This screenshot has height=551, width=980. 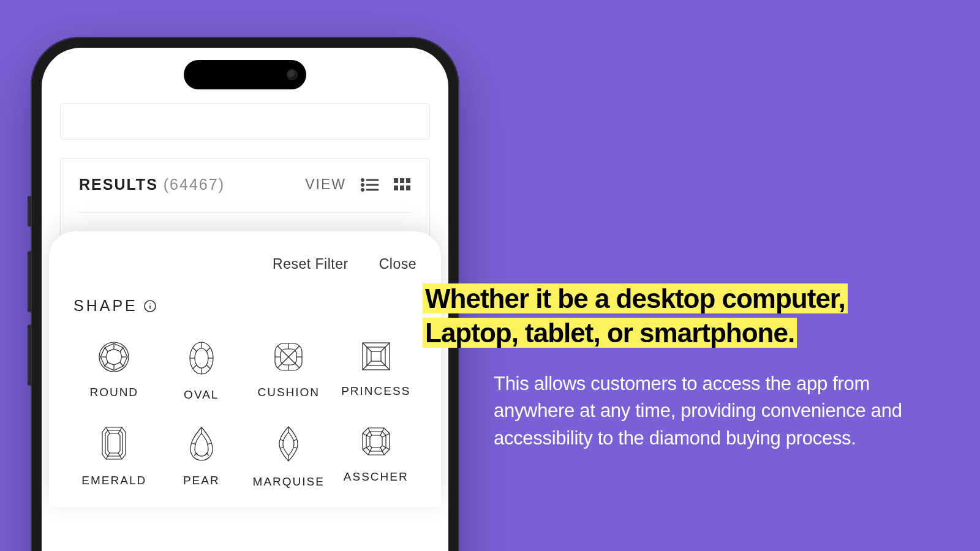 What do you see at coordinates (202, 457) in the screenshot?
I see `shape-option-pear: PEAR` at bounding box center [202, 457].